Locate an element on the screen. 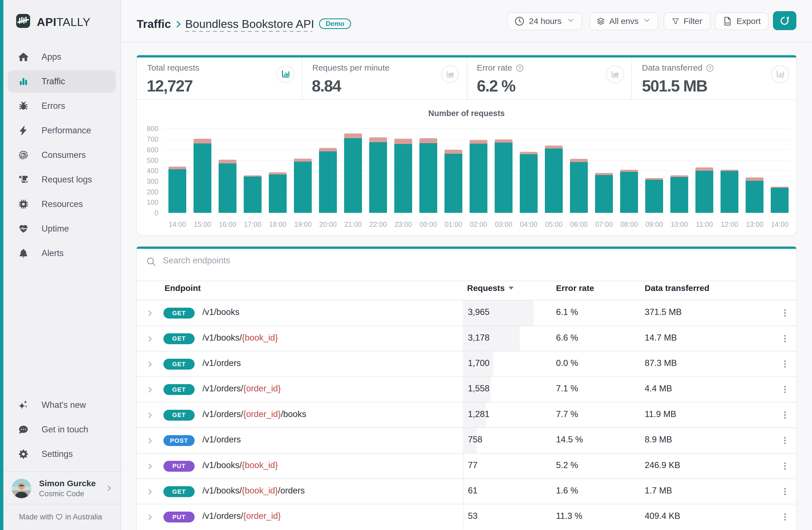 Image resolution: width=812 pixels, height=530 pixels. svg-text: 800 is located at coordinates (153, 128).